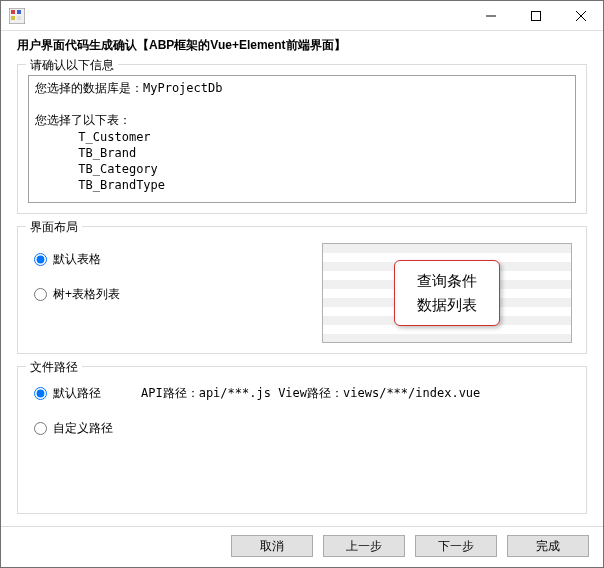  Describe the element at coordinates (40, 294) in the screenshot. I see `radio-tree-table-input` at that location.